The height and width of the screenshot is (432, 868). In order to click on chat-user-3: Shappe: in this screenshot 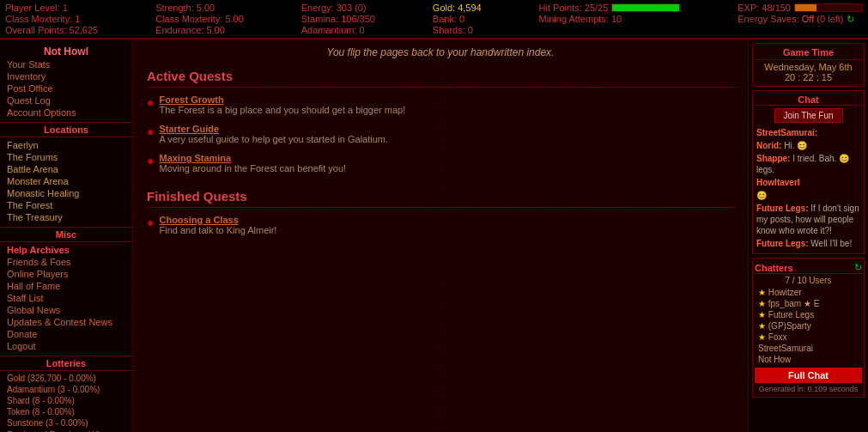, I will do `click(773, 158)`.